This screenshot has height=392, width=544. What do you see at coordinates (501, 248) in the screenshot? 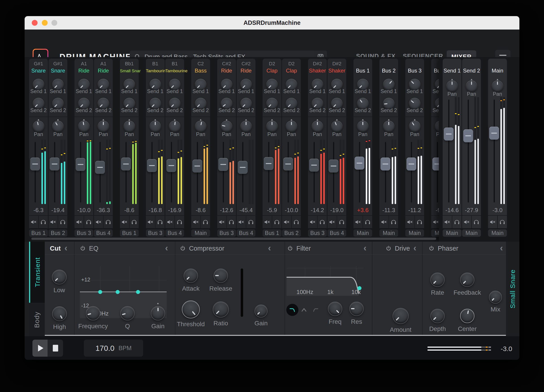
I see `phaser-collapse-chevron-icon: ‹` at bounding box center [501, 248].